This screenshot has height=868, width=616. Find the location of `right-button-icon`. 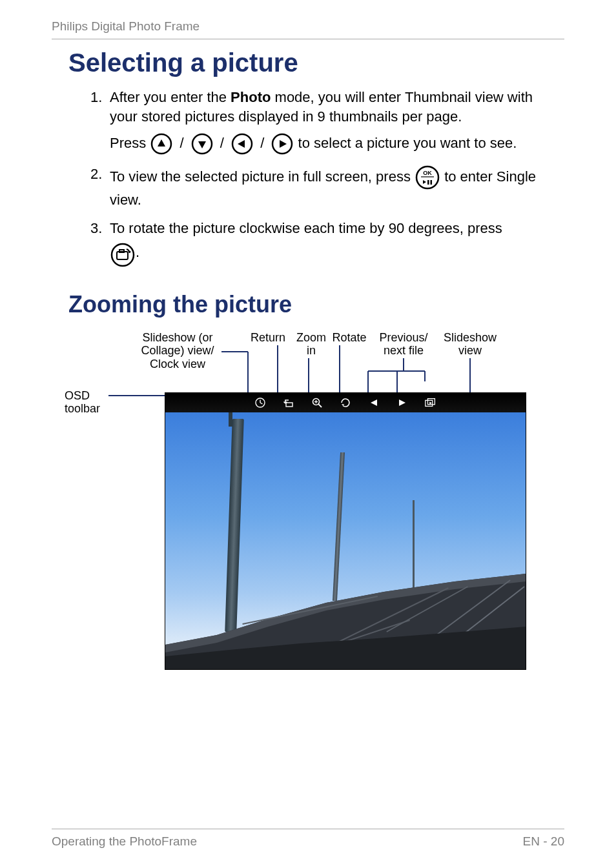

right-button-icon is located at coordinates (282, 144).